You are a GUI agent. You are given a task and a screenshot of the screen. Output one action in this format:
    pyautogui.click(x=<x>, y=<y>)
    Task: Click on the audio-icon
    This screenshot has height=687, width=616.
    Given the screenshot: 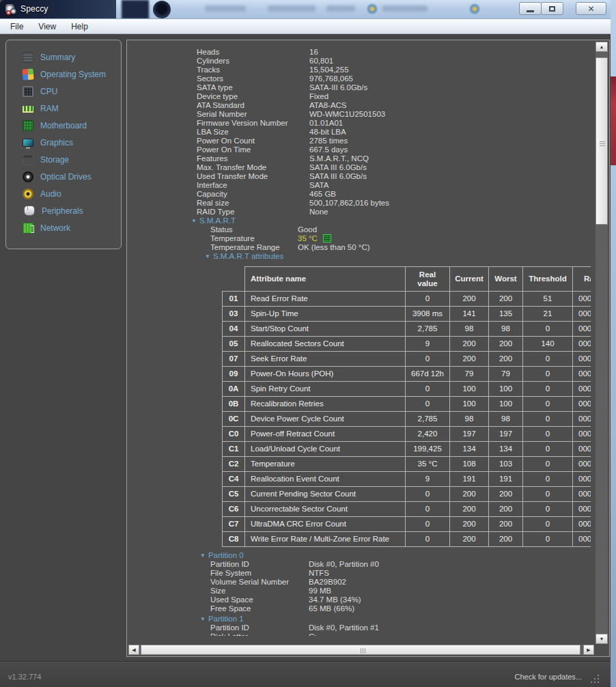 What is the action you would take?
    pyautogui.click(x=28, y=194)
    